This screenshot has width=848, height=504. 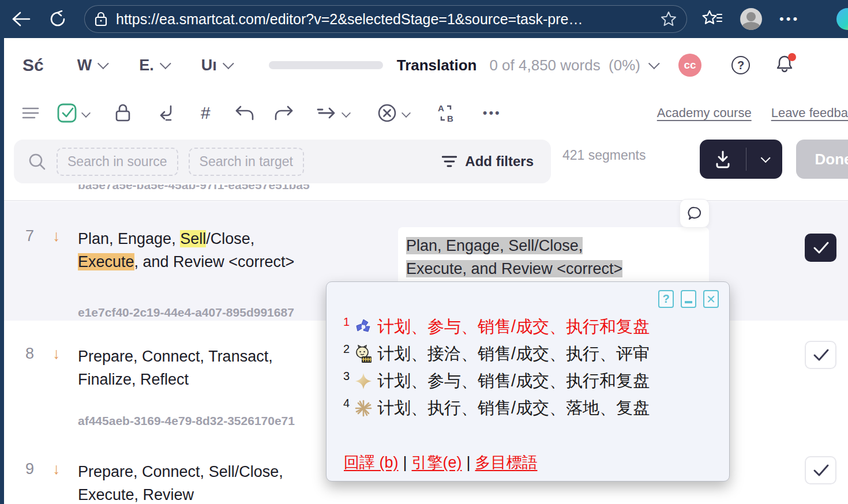 I want to click on blue-knot-engine-icon, so click(x=363, y=327).